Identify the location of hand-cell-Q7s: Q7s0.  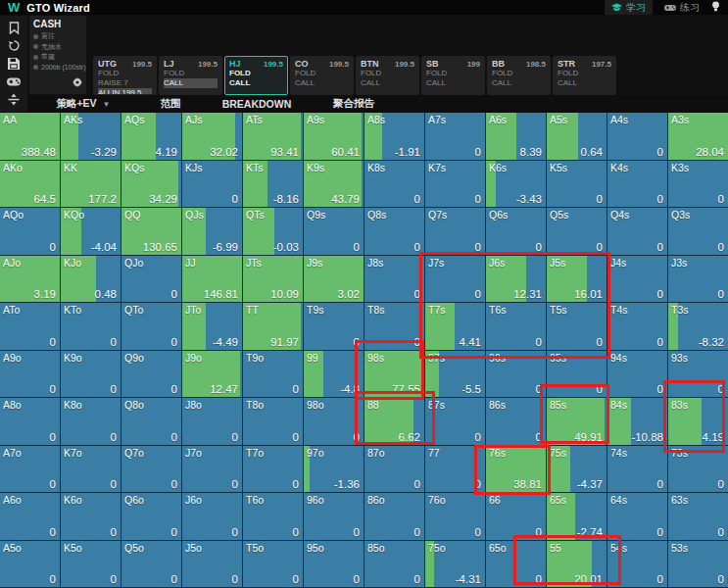
(456, 231).